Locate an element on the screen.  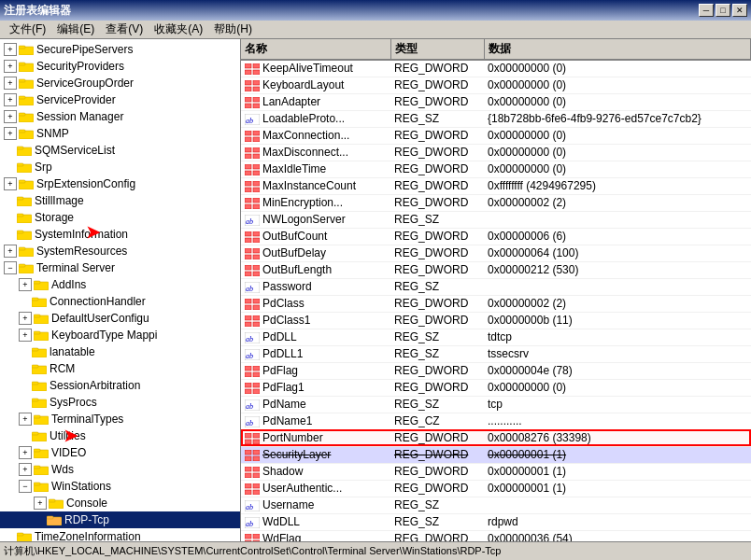
tree-item-Session Manager: + Session Manager is located at coordinates (120, 117).